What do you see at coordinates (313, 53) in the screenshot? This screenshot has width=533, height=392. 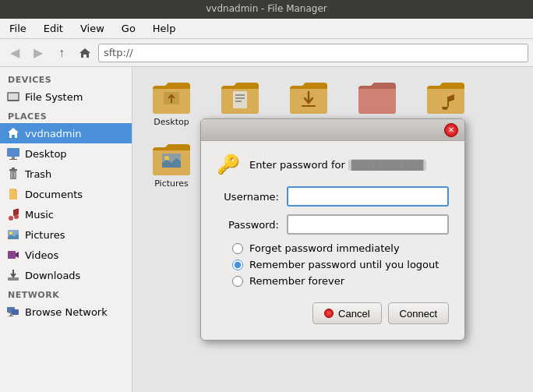 I see `address-bar: sftp://` at bounding box center [313, 53].